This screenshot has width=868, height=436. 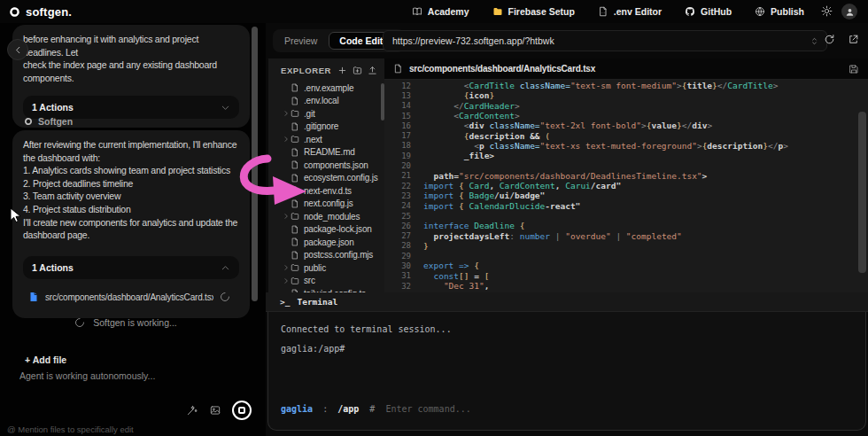 I want to click on env-file-icon, so click(x=603, y=12).